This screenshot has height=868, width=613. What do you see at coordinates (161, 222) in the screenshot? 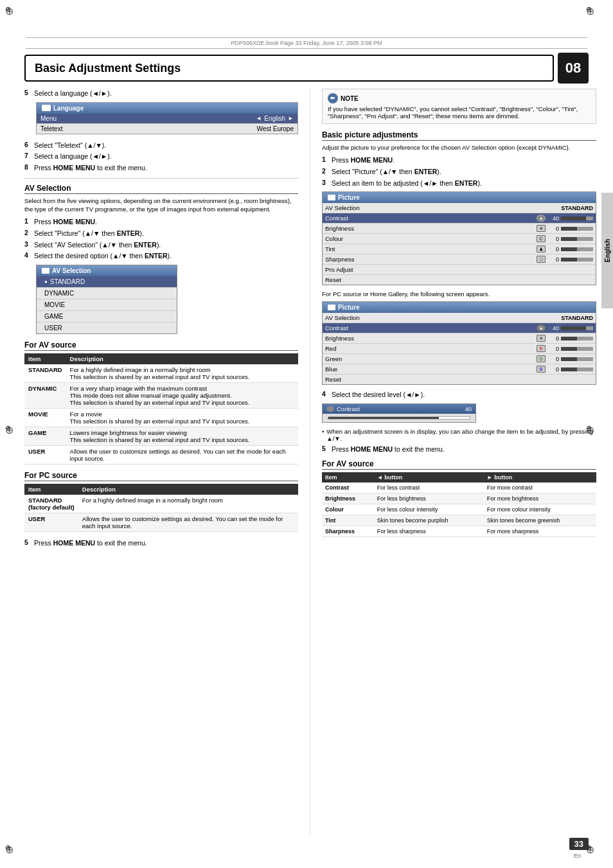
I see `av-step-1: 1 Press HOME MENU.` at bounding box center [161, 222].